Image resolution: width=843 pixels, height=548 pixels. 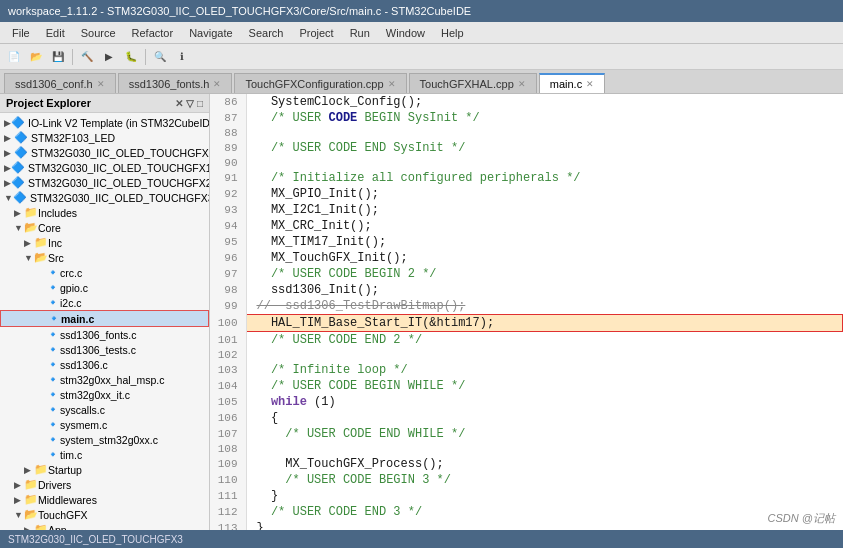 I want to click on sidebar-item-it: 🔹 stm32g0xx_it.c, so click(x=104, y=394).